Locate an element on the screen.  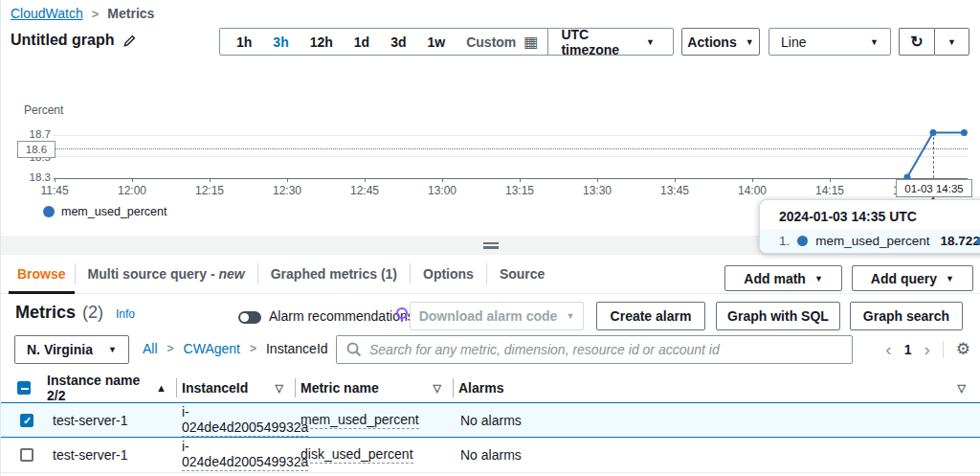
range-12h-button: 12h is located at coordinates (322, 42).